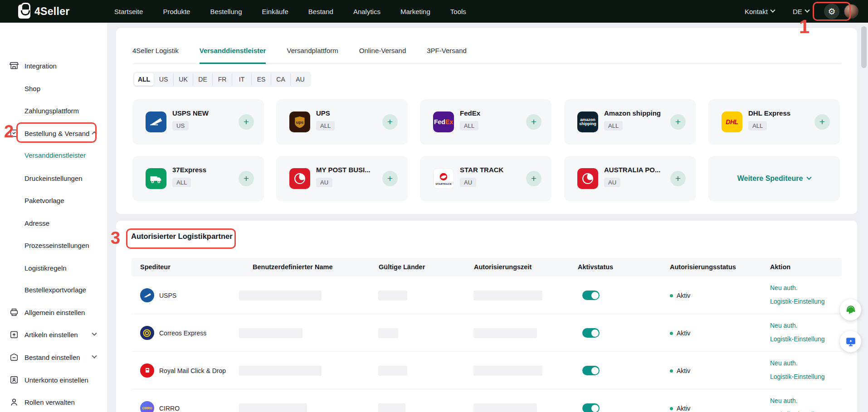  Describe the element at coordinates (14, 312) in the screenshot. I see `printer-icon` at that location.